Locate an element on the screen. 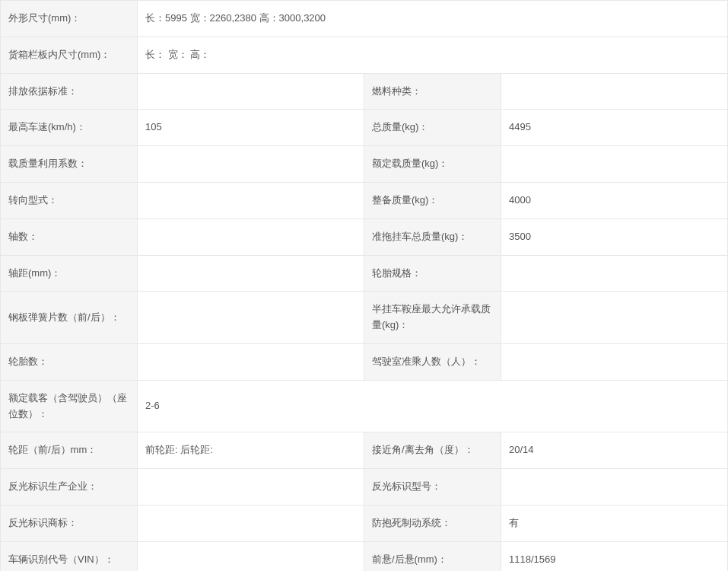  value-cargo-dim: 长： 宽： 高： is located at coordinates (433, 55).